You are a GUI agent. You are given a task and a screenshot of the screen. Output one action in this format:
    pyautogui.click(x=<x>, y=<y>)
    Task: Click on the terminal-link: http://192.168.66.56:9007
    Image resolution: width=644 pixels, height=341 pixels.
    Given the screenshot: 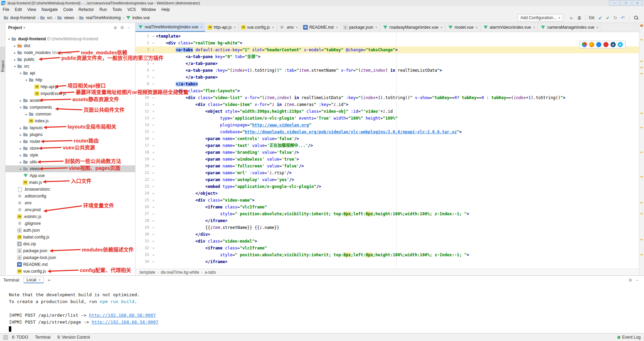 What is the action you would take?
    pyautogui.click(x=125, y=322)
    